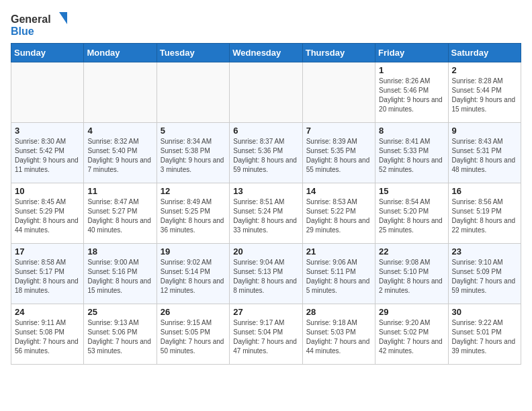 The width and height of the screenshot is (532, 411). I want to click on day-number: 3, so click(47, 130).